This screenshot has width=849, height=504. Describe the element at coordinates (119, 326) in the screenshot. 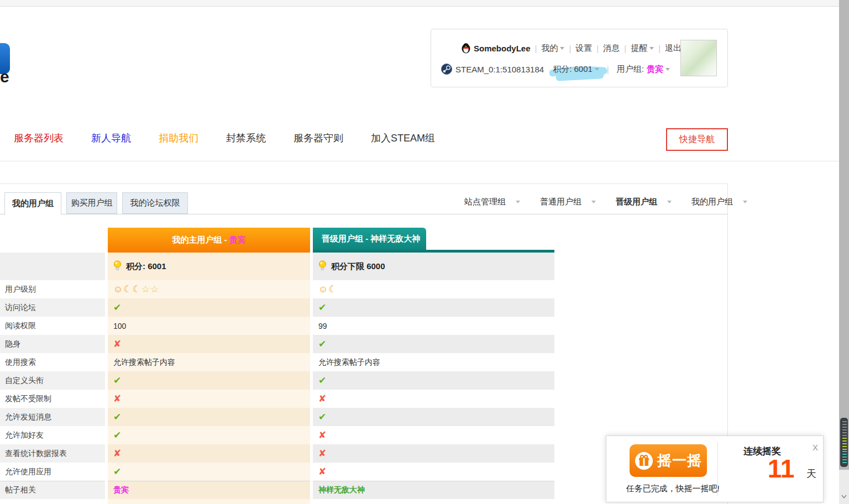

I see `cell-text: 100` at that location.